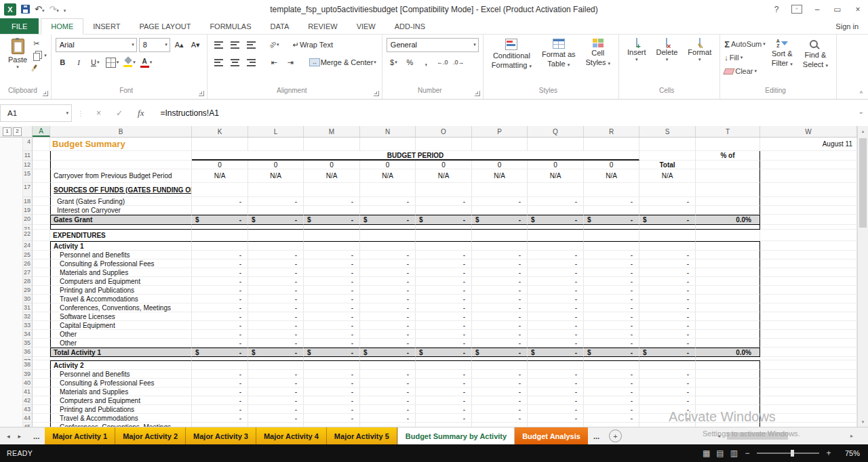 This screenshot has height=462, width=868. I want to click on find-select-button: Find & Select ▾, so click(815, 54).